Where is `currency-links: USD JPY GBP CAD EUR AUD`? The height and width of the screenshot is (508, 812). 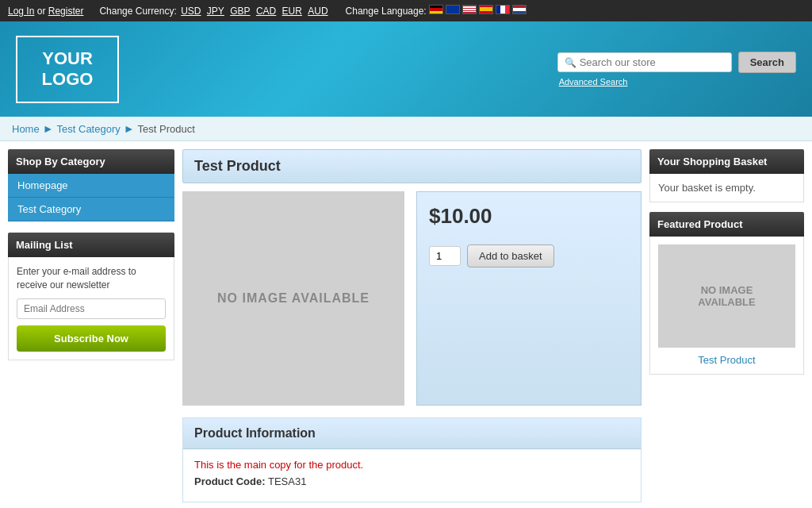
currency-links: USD JPY GBP CAD EUR AUD is located at coordinates (254, 11).